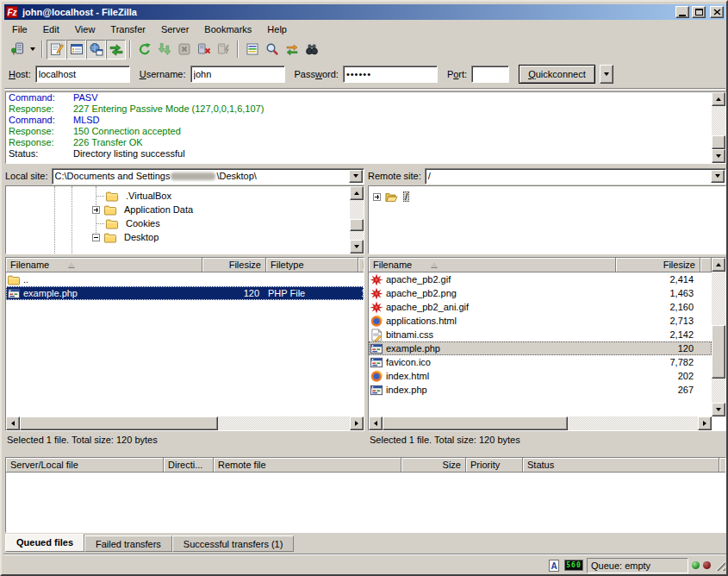 Image resolution: width=728 pixels, height=576 pixels. I want to click on toggle-remote-tree-button, so click(96, 50).